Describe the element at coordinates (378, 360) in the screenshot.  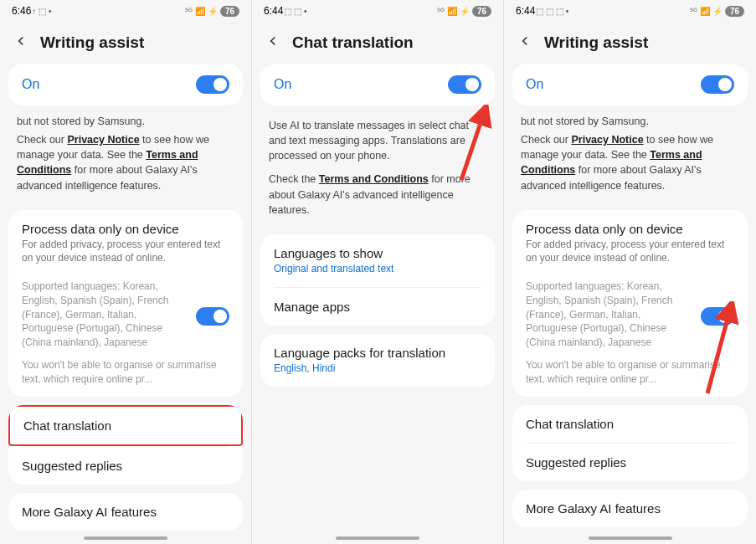
I see `language-packs-item: Language packs for translation English, …` at that location.